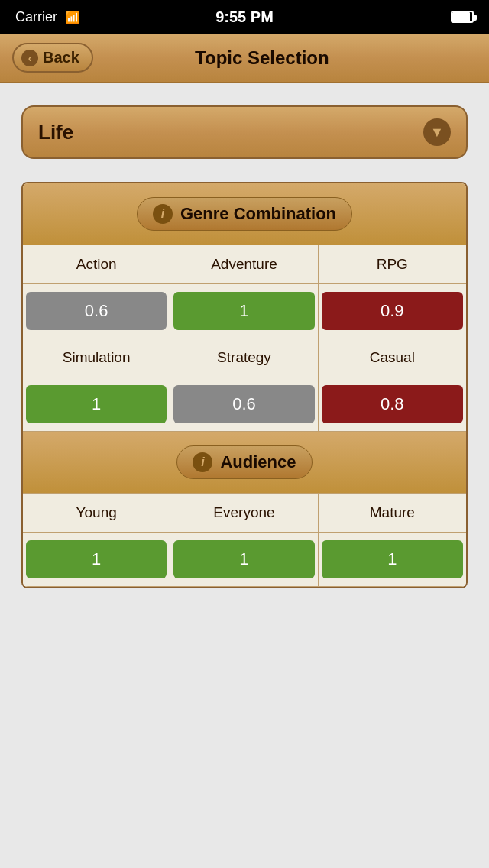  What do you see at coordinates (96, 559) in the screenshot?
I see `audience-value-young-box: 1` at bounding box center [96, 559].